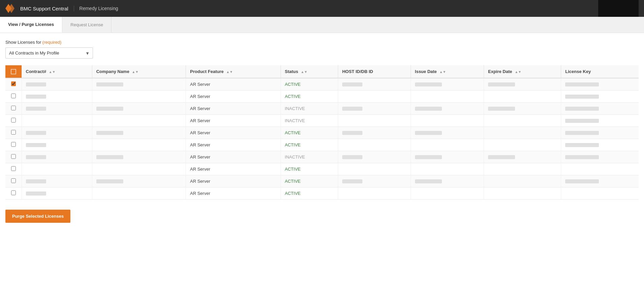 The image size is (644, 282). What do you see at coordinates (11, 8) in the screenshot?
I see `bmc-logo-icon` at bounding box center [11, 8].